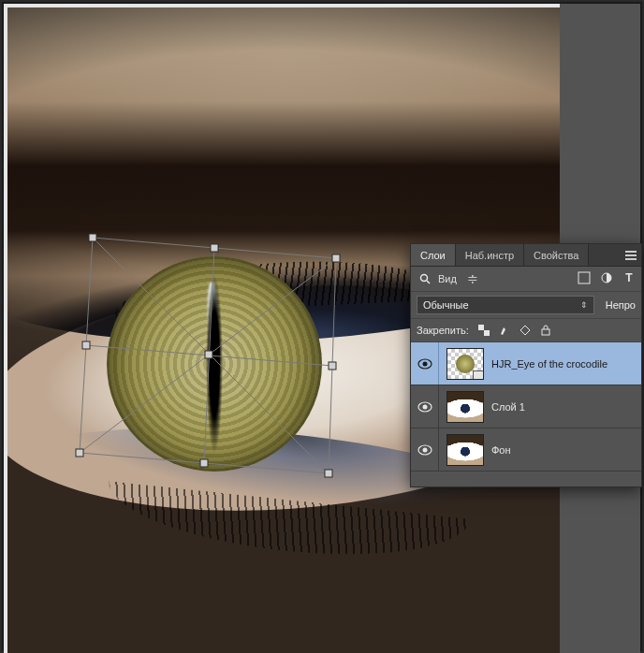 The width and height of the screenshot is (644, 653). What do you see at coordinates (526, 479) in the screenshot?
I see `panel-bottom-spacer` at bounding box center [526, 479].